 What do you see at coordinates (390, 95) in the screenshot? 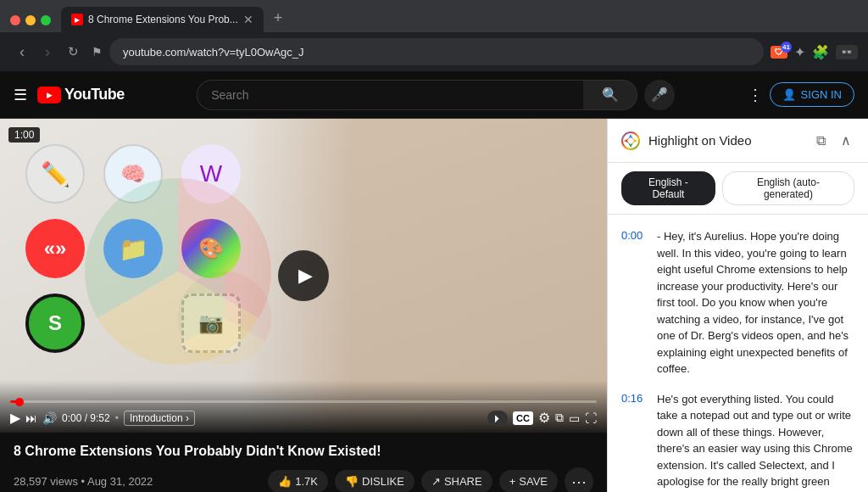
I see `search-input` at bounding box center [390, 95].